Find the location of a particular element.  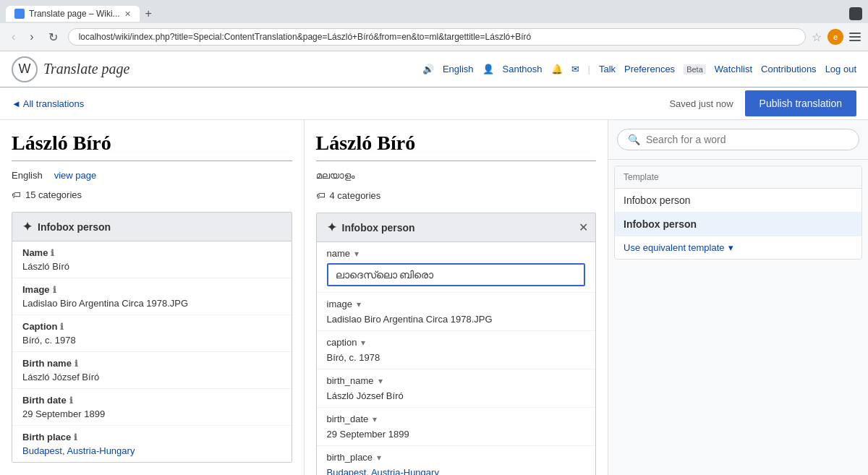

url-bar is located at coordinates (437, 37).